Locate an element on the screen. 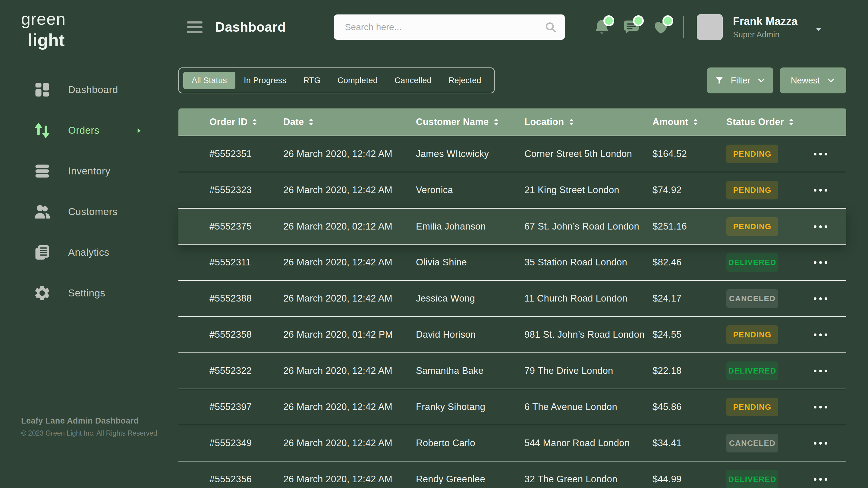 Image resolution: width=868 pixels, height=488 pixels. notifications-button is located at coordinates (602, 27).